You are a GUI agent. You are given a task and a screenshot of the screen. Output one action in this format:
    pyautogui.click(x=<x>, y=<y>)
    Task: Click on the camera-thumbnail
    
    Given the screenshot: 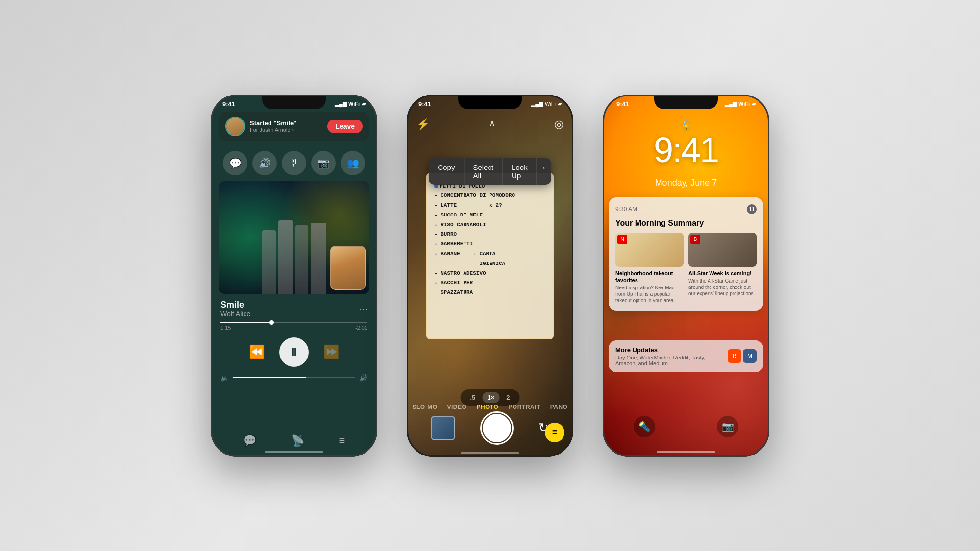 What is the action you would take?
    pyautogui.click(x=443, y=428)
    